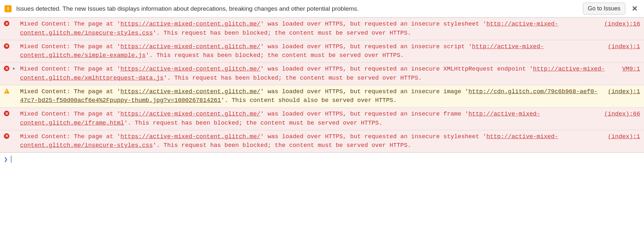 The width and height of the screenshot is (644, 245). I want to click on issues-bar-text: Issues detected. The new Issues tab disp…, so click(297, 9).